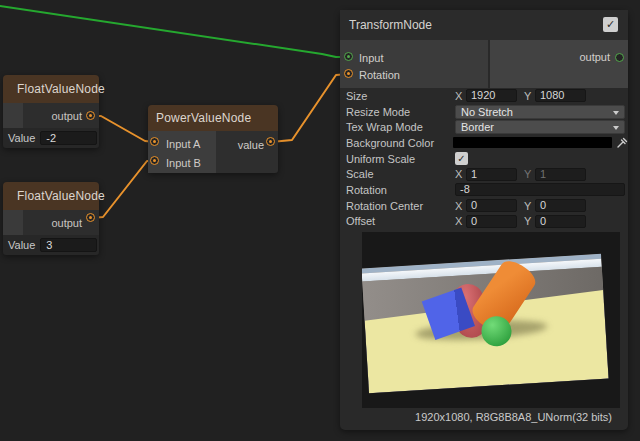 The width and height of the screenshot is (640, 441). What do you see at coordinates (213, 139) in the screenshot?
I see `power-value-node: PowerValueNode Input A Input B value` at bounding box center [213, 139].